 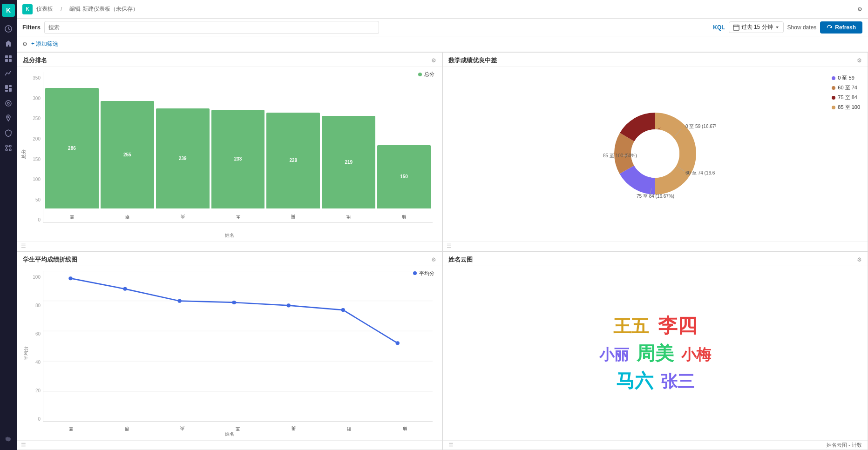 What do you see at coordinates (442, 9) in the screenshot?
I see `topbar: K 仪表板 / 编辑 新建仪表板（未保存） ⚙` at bounding box center [442, 9].